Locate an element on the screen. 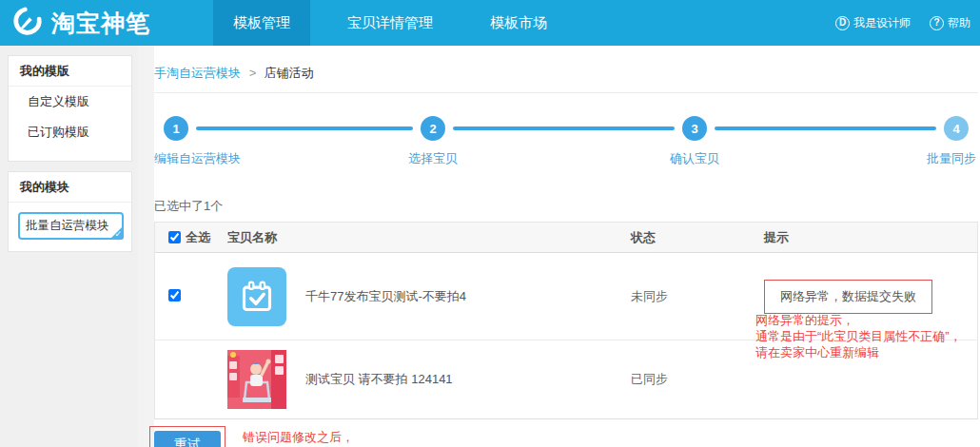 The image size is (980, 447). row-select-cell is located at coordinates (185, 297).